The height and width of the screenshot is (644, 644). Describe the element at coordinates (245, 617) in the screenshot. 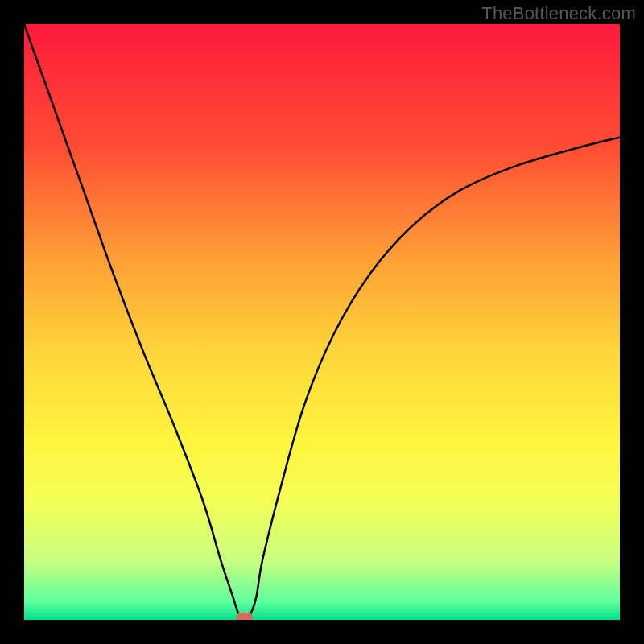

I see `minimum-marker` at that location.